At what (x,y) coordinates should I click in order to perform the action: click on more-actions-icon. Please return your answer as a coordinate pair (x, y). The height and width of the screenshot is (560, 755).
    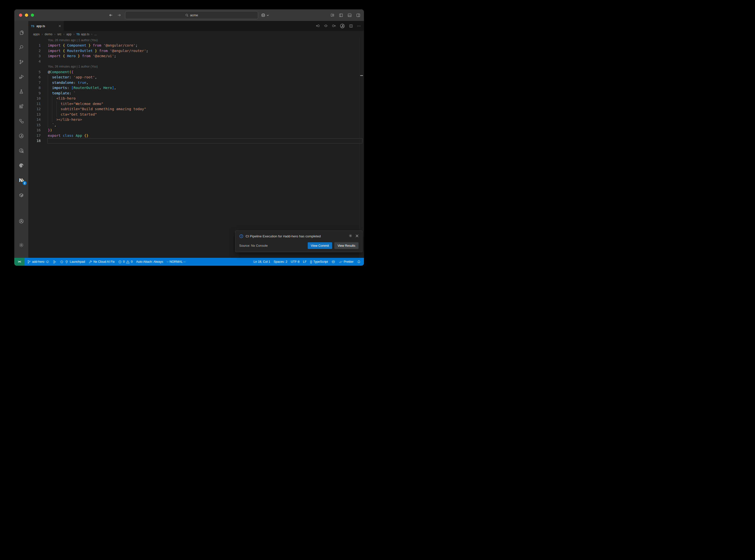
    Looking at the image, I should click on (359, 26).